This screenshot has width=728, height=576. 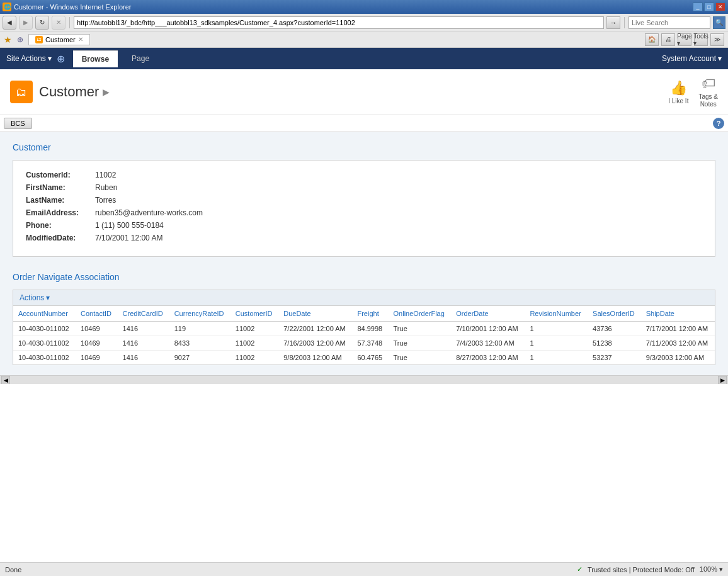 What do you see at coordinates (691, 59) in the screenshot?
I see `sp-user-menu: System Account ▾` at bounding box center [691, 59].